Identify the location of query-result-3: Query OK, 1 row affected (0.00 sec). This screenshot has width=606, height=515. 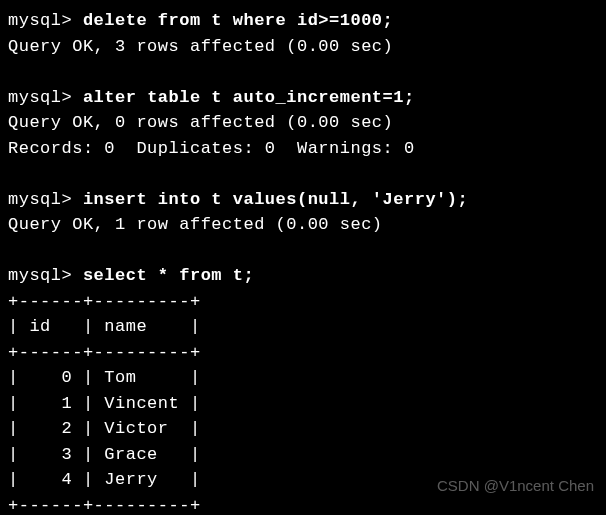
(303, 225).